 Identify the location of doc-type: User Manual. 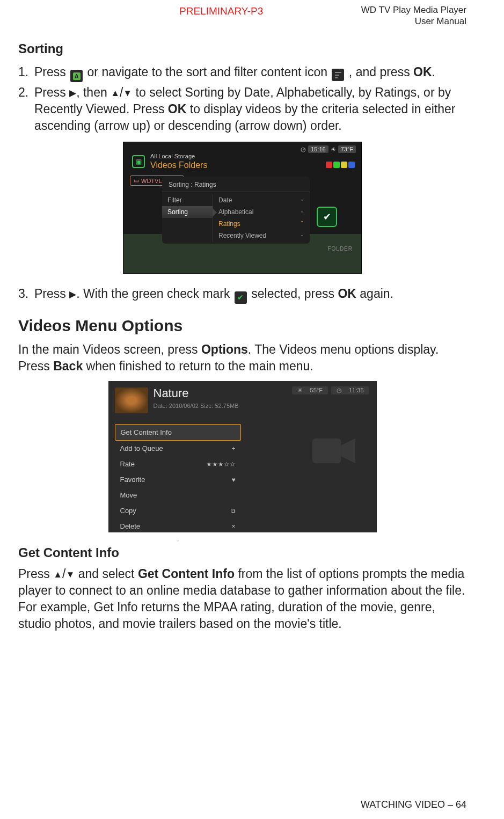
(414, 21).